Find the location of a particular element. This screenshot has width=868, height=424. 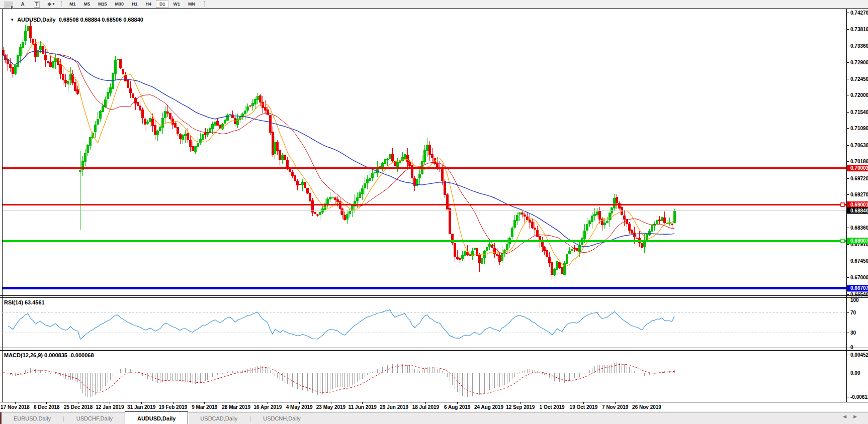

rsi-indicator-label: RSI(14) 63.4561 is located at coordinates (24, 302).